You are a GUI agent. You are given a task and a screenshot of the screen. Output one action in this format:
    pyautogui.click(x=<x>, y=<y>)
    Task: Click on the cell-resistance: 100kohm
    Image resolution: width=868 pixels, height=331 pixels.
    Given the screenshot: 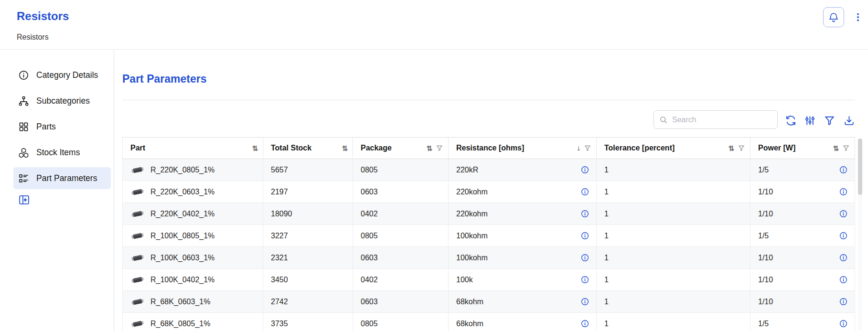 What is the action you would take?
    pyautogui.click(x=523, y=236)
    